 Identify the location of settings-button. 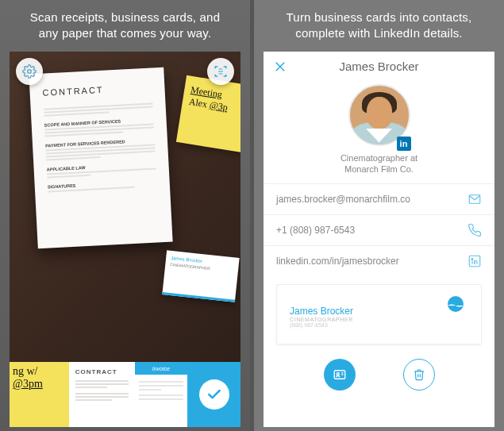
(29, 71).